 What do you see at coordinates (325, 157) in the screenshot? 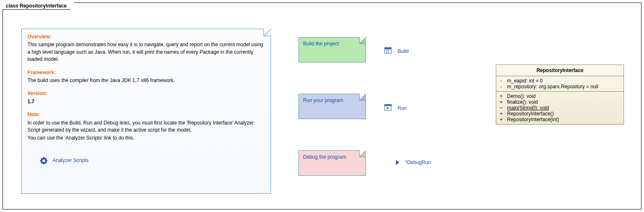
I see `sticky-debug-label: Debug the program` at bounding box center [325, 157].